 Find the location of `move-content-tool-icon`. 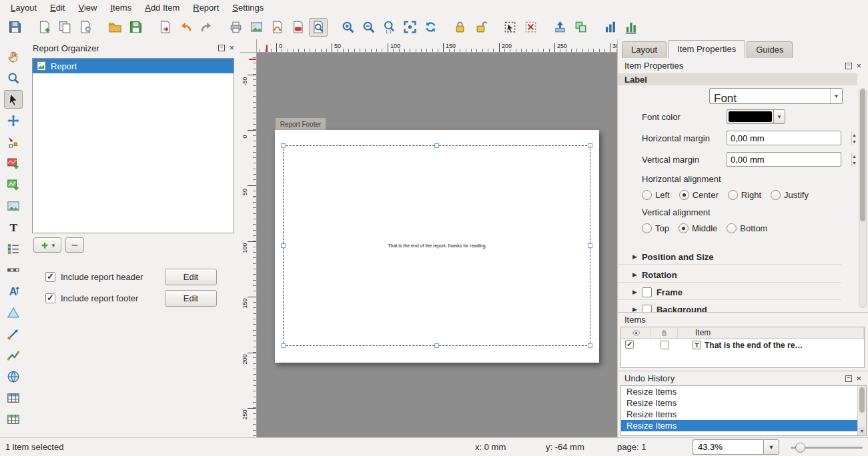

move-content-tool-icon is located at coordinates (13, 121).